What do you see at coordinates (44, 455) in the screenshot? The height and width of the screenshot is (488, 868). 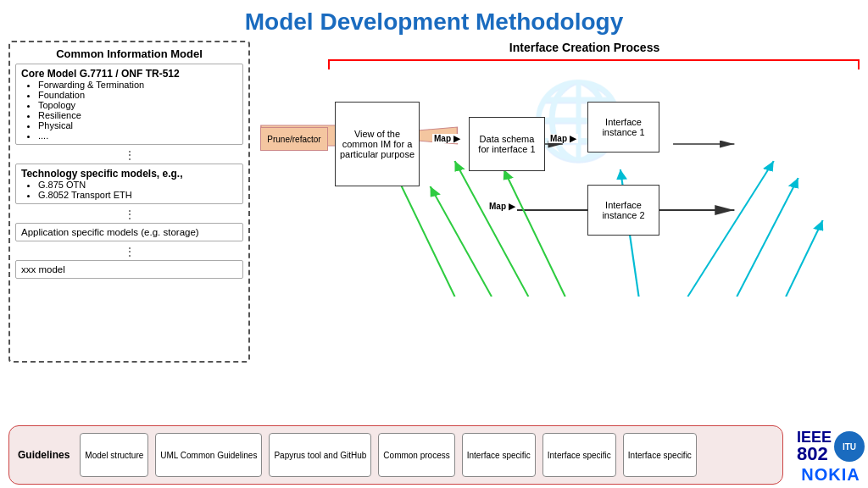 I see `guidelines-title: Guidelines` at bounding box center [44, 455].